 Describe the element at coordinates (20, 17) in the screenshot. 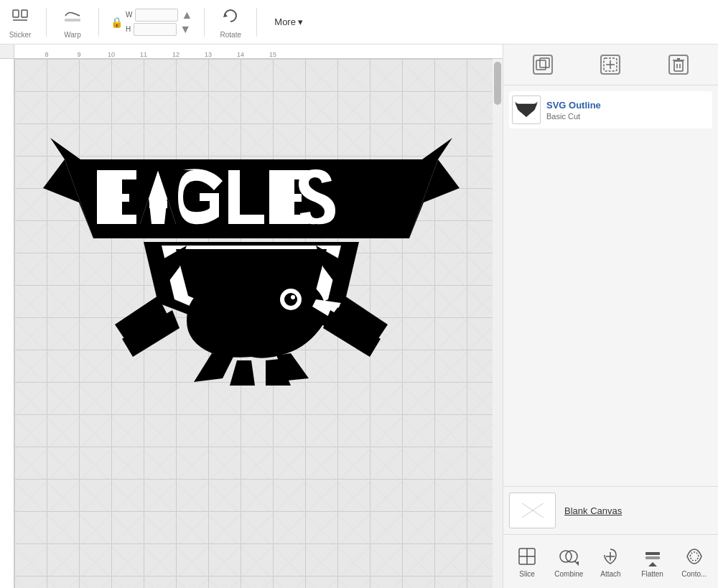

I see `sticker-icon` at that location.